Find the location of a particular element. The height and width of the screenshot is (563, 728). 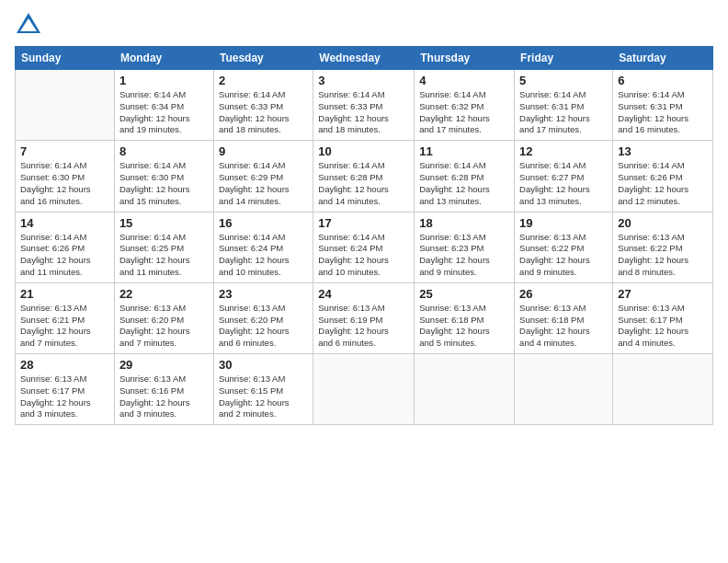

calendar-header-cell: Wednesday is located at coordinates (364, 59).